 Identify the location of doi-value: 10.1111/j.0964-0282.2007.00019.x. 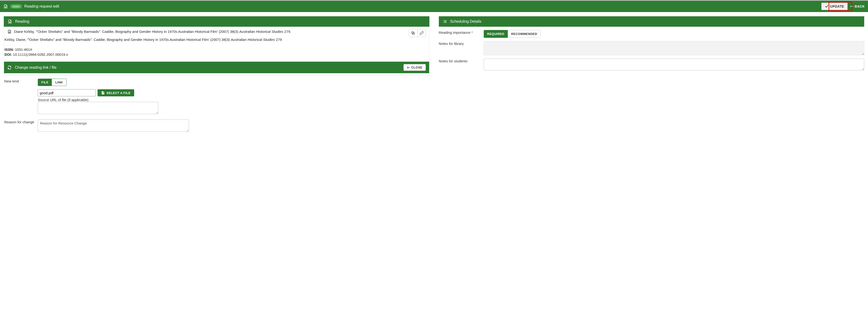
(40, 55).